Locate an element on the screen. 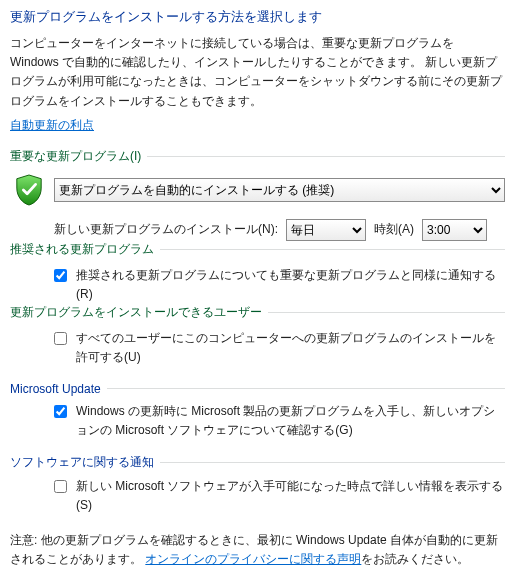 The width and height of the screenshot is (515, 575). all-users-install-checkbox is located at coordinates (60, 338).